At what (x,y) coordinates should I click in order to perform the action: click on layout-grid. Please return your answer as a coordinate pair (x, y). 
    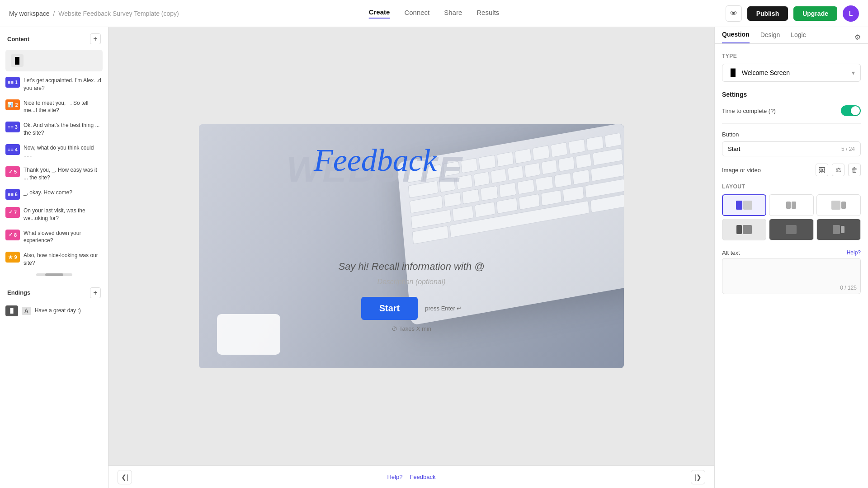
    Looking at the image, I should click on (791, 217).